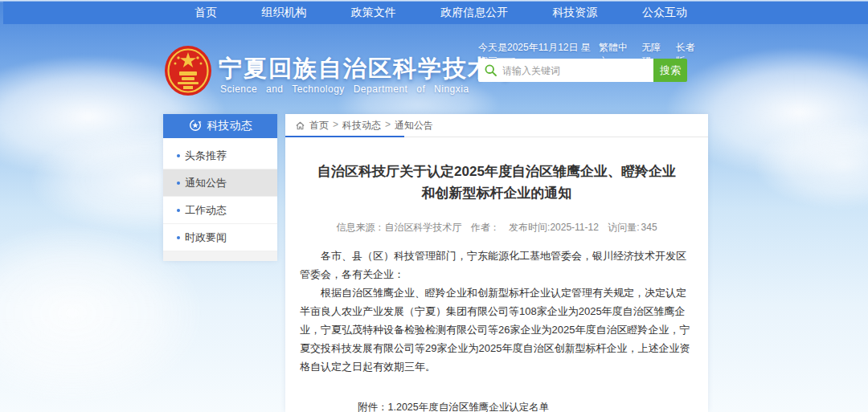 The image size is (868, 412). What do you see at coordinates (284, 13) in the screenshot?
I see `nav-item-1: 组织机构` at bounding box center [284, 13].